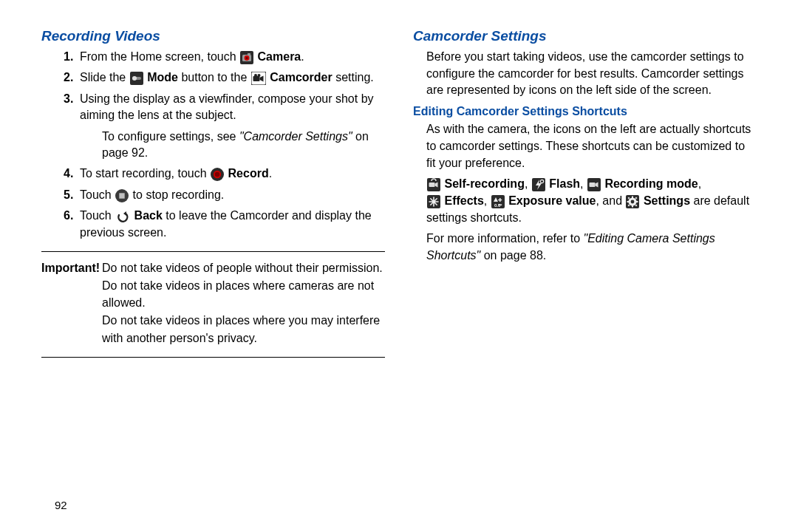 This screenshot has height=532, width=798. I want to click on text: For more information, refer to, so click(505, 238).